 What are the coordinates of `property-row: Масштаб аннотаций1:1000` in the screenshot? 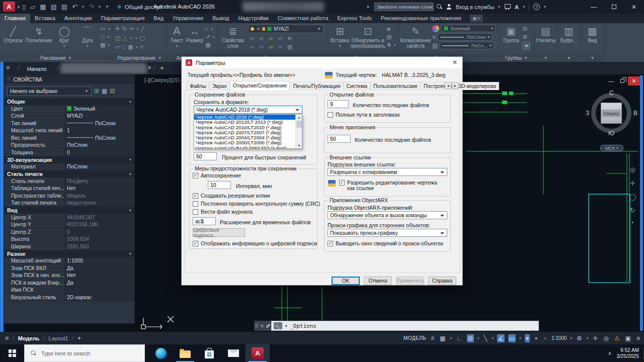 It's located at (69, 261).